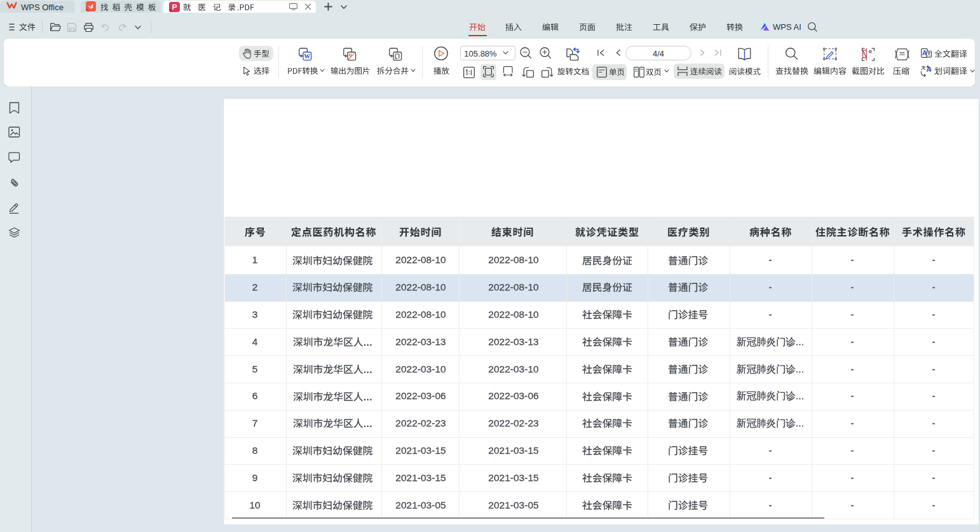  Describe the element at coordinates (307, 56) in the screenshot. I see `svg-text: W` at that location.